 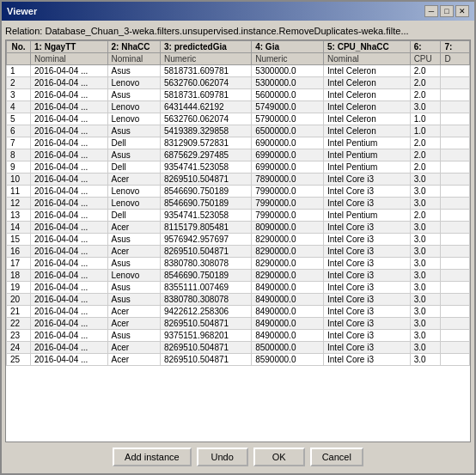 I want to click on sub-4: Numeric, so click(x=288, y=59).